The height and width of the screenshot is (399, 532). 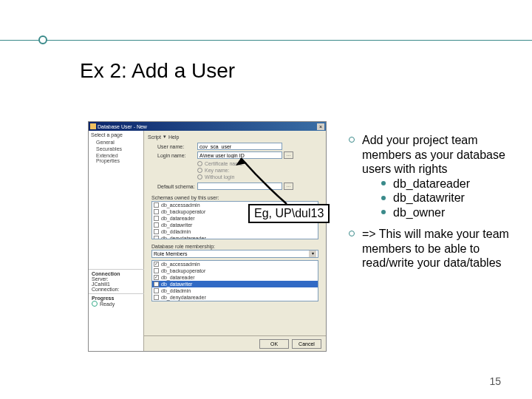 I want to click on header-rule, so click(x=266, y=40).